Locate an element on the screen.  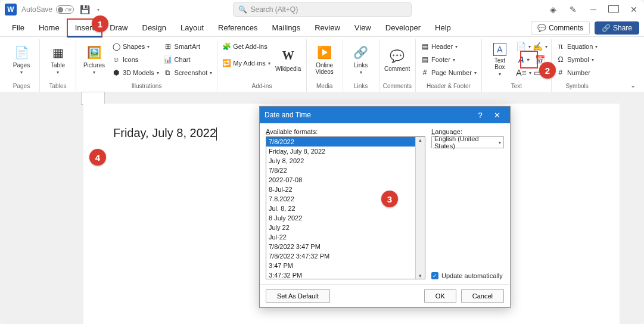
format-option: 7/8/22 is located at coordinates (346, 170).